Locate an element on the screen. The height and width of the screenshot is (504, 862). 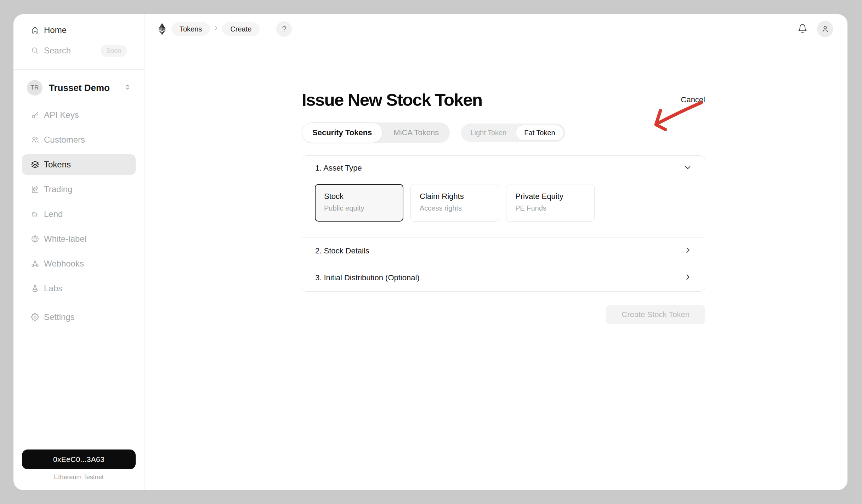
globe-icon is located at coordinates (35, 239).